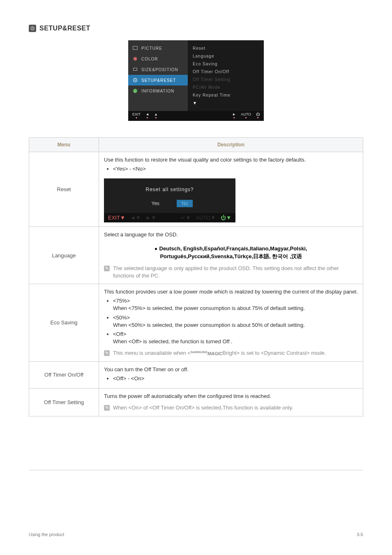 This screenshot has width=392, height=555. Describe the element at coordinates (136, 116) in the screenshot. I see `osd-foot-exit: EXIT▼` at that location.